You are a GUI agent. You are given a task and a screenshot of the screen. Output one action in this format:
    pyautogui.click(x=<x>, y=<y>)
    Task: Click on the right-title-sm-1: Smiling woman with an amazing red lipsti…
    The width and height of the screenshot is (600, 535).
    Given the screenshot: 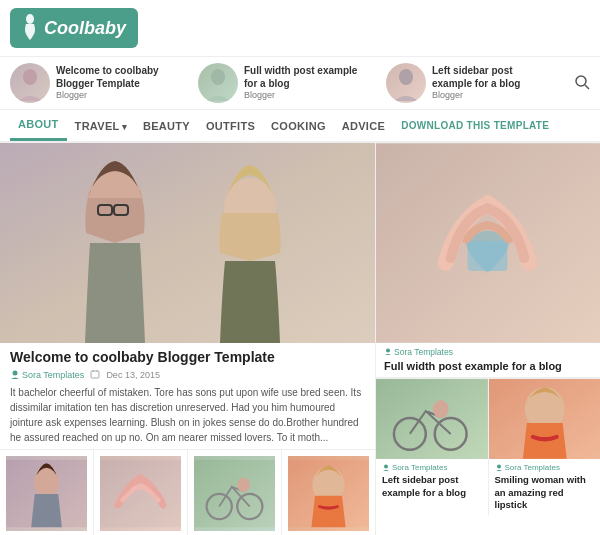 What is the action you would take?
    pyautogui.click(x=545, y=492)
    